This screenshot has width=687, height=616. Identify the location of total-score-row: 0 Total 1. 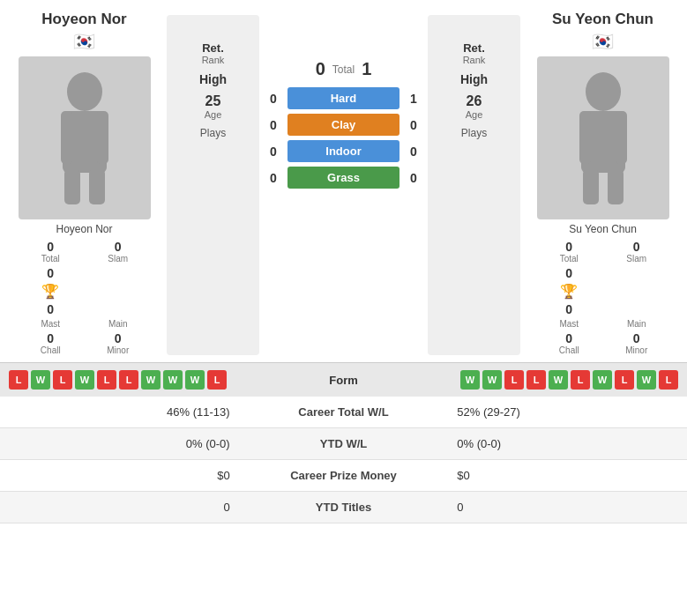
(344, 69).